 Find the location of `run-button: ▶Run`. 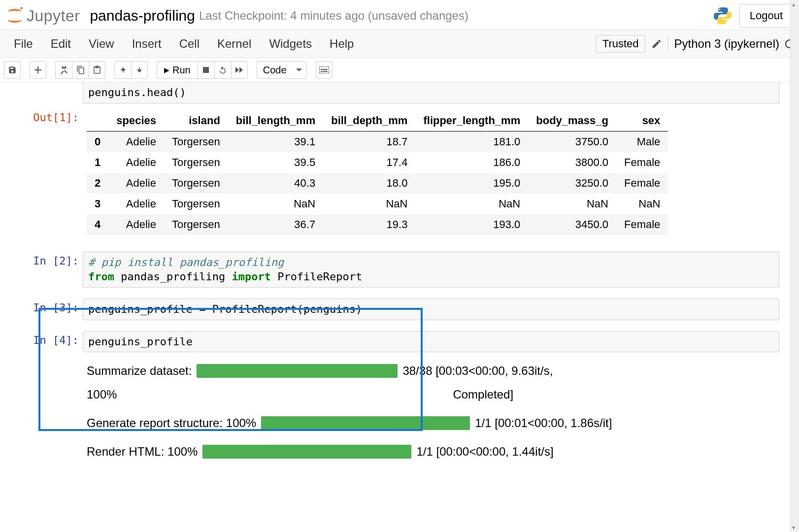

run-button: ▶Run is located at coordinates (177, 70).